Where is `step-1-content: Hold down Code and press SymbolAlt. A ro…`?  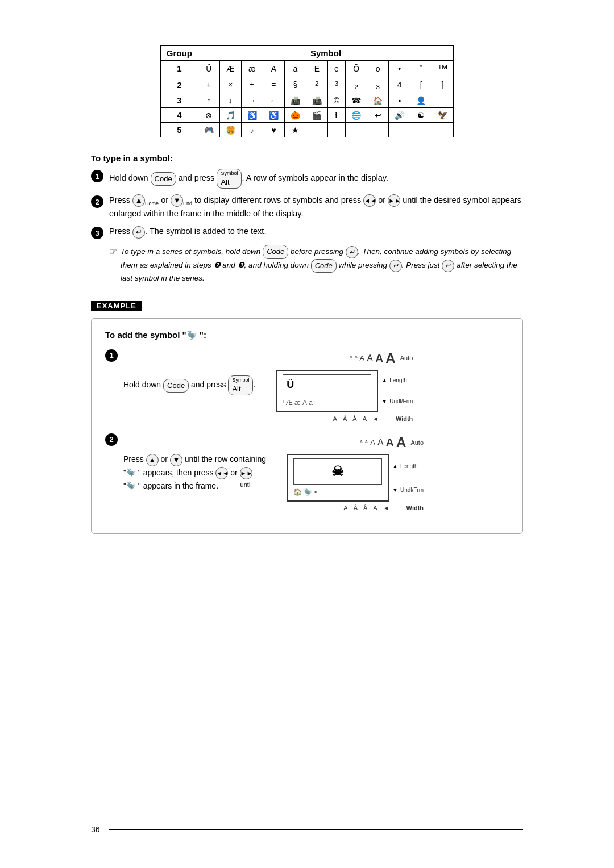
step-1-content: Hold down Code and press SymbolAlt. A ro… is located at coordinates (316, 178).